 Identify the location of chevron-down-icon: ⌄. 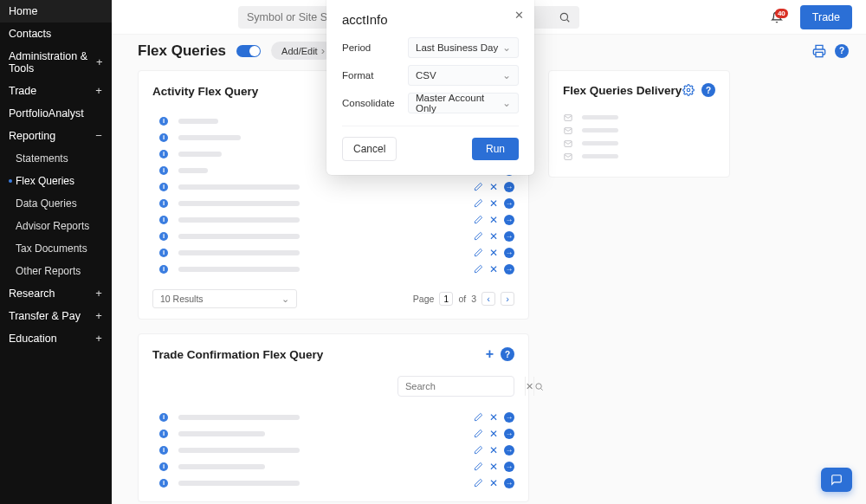
(507, 48).